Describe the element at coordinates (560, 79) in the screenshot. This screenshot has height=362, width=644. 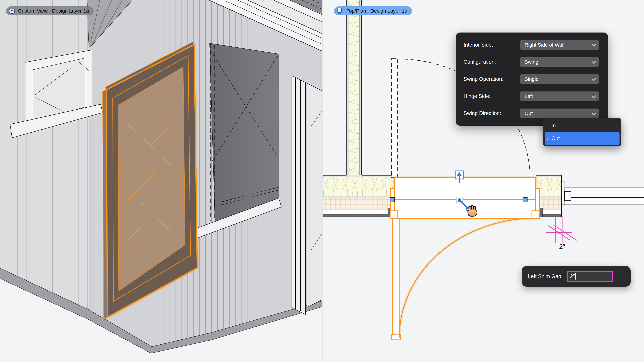
I see `swing-operation-select: Single` at that location.